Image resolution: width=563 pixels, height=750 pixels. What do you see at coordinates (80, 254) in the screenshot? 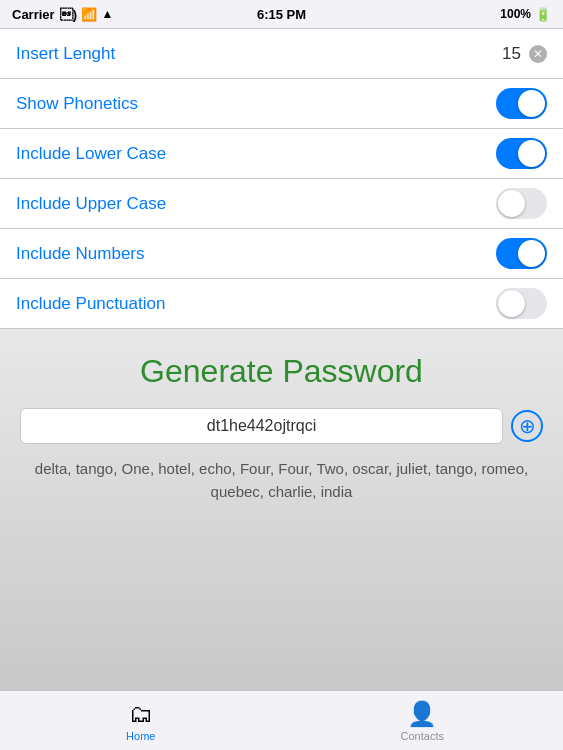
I see `label-include-numbers: Include Numbers` at bounding box center [80, 254].